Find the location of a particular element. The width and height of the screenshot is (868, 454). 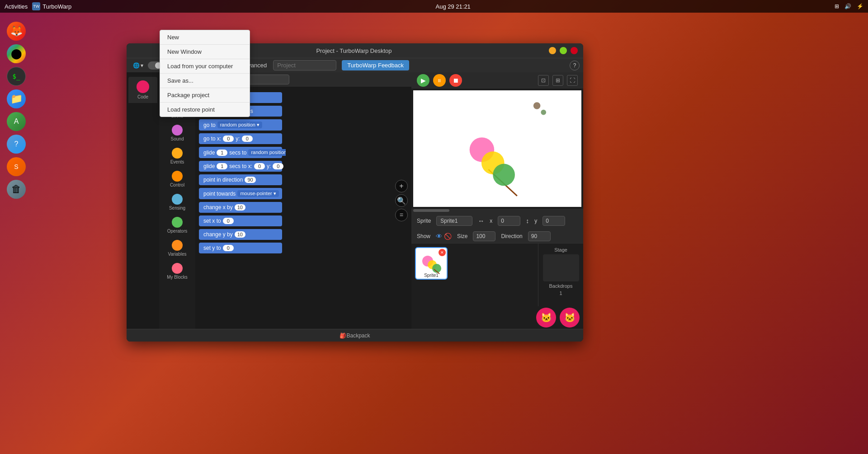

sprite-name-input is located at coordinates (454, 221).